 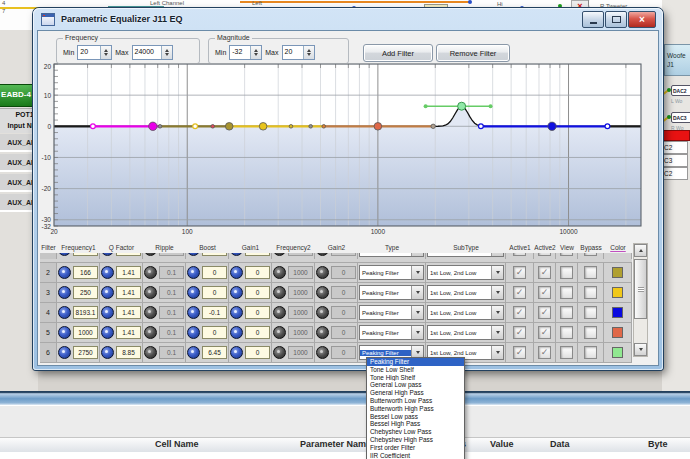 I want to click on column-header-frequency1: Frequency1, so click(x=78, y=248).